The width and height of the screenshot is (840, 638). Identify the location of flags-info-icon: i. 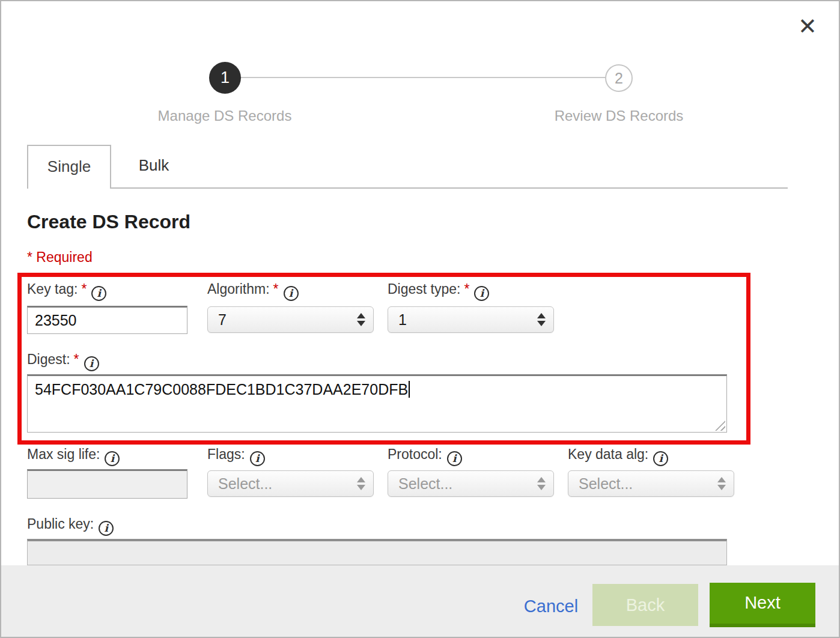
(257, 459).